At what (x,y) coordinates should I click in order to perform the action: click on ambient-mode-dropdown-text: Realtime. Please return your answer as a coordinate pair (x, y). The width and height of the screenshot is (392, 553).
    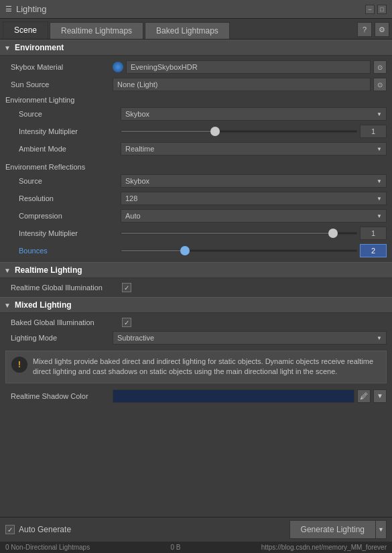
    Looking at the image, I should click on (139, 149).